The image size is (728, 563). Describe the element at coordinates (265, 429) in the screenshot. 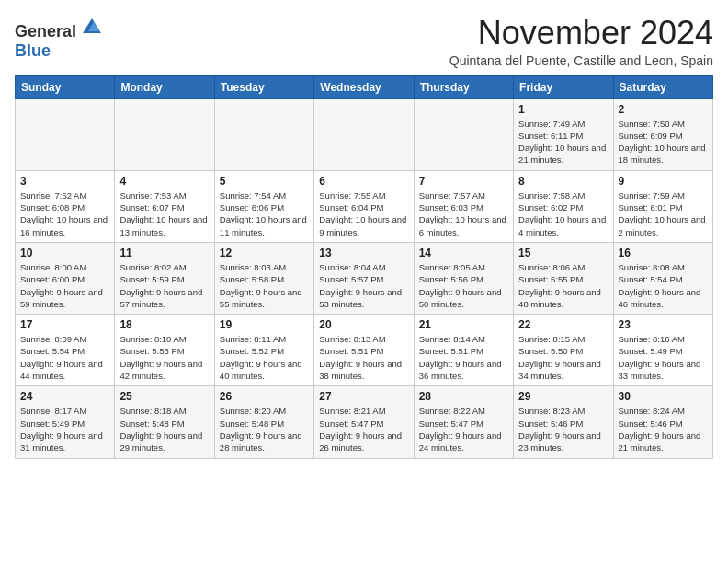

I see `day-info: Sunrise: 8:20 AMSunset: 5:48 PMDaylight:…` at that location.